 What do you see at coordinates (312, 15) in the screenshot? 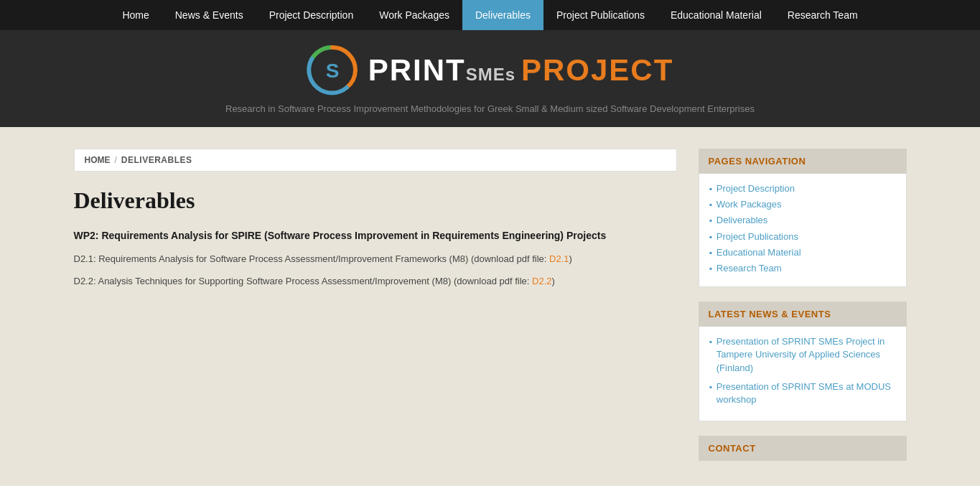
I see `nav-item-project-desc: Project Description` at bounding box center [312, 15].